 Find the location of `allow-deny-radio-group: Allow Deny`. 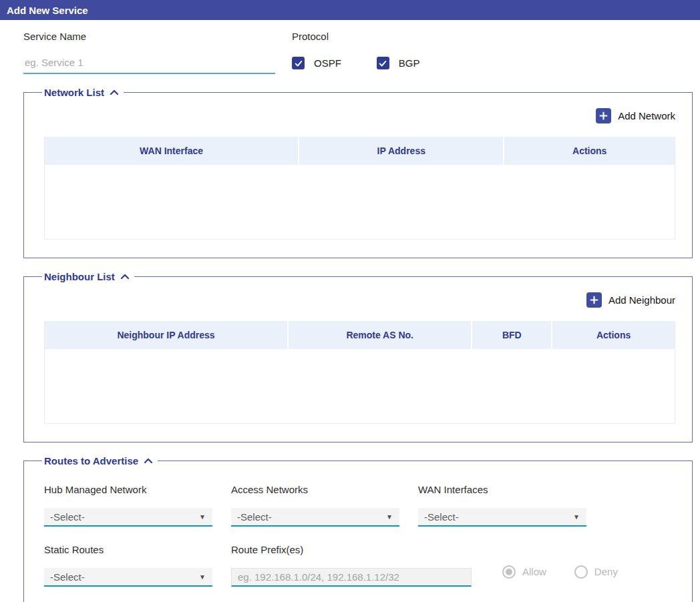

allow-deny-radio-group: Allow Deny is located at coordinates (560, 571).